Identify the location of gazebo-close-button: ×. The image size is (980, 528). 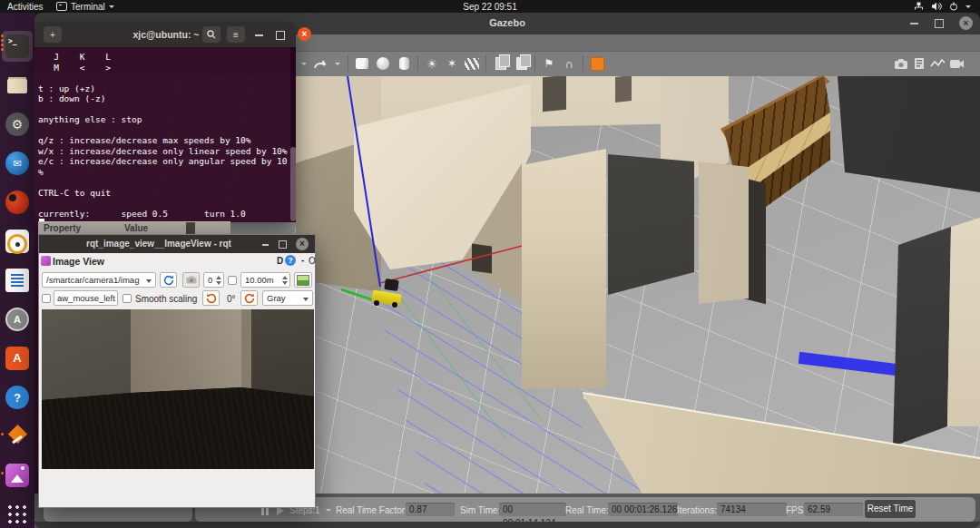
(965, 24).